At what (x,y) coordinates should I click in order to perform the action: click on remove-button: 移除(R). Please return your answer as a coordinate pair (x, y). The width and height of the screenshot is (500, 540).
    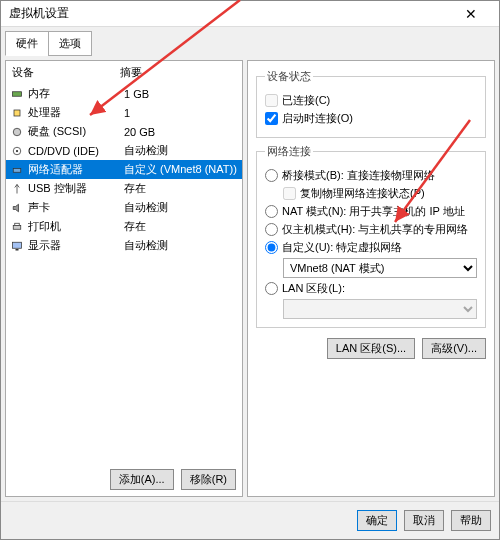
    Looking at the image, I should click on (208, 480).